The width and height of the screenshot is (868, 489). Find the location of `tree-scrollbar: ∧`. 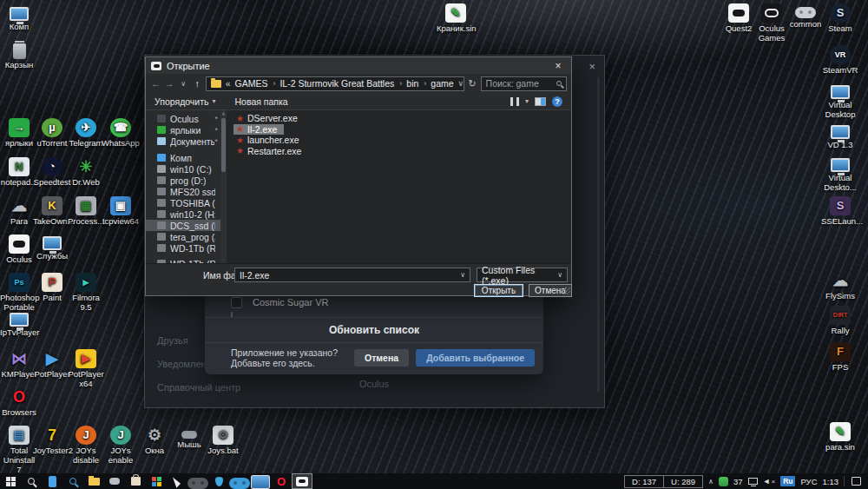

tree-scrollbar: ∧ is located at coordinates (224, 187).